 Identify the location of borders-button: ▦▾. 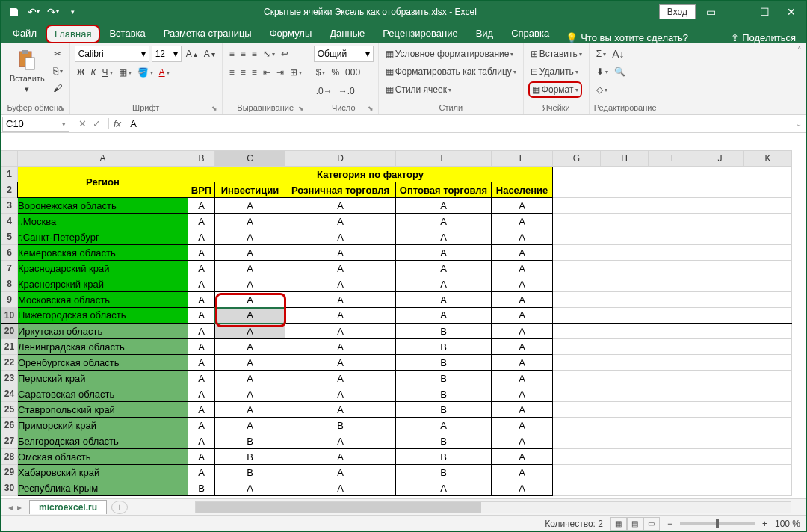
(126, 72).